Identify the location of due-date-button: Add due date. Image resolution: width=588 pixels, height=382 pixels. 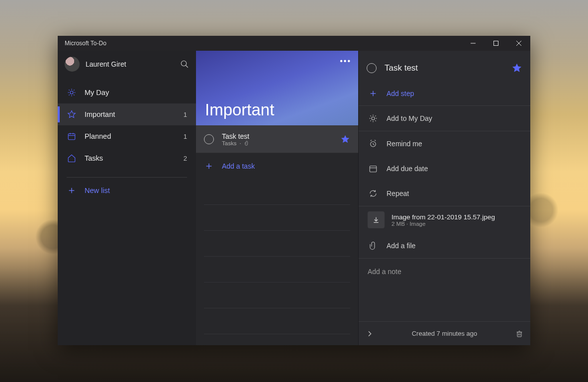
(445, 169).